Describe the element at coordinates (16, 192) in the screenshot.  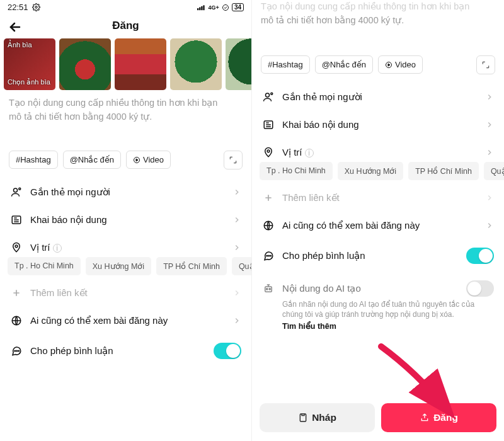
I see `person-icon` at that location.